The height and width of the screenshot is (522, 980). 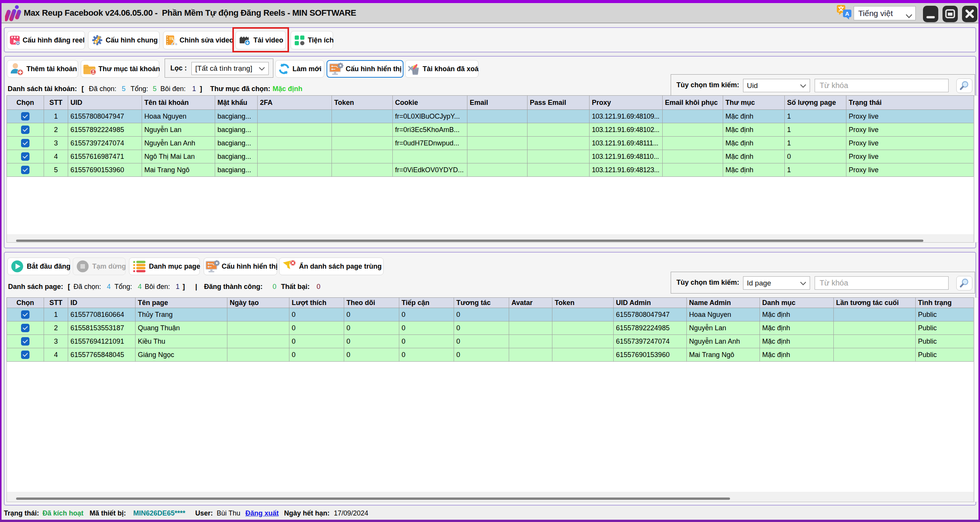 What do you see at coordinates (848, 14) in the screenshot?
I see `svg-text: A` at bounding box center [848, 14].